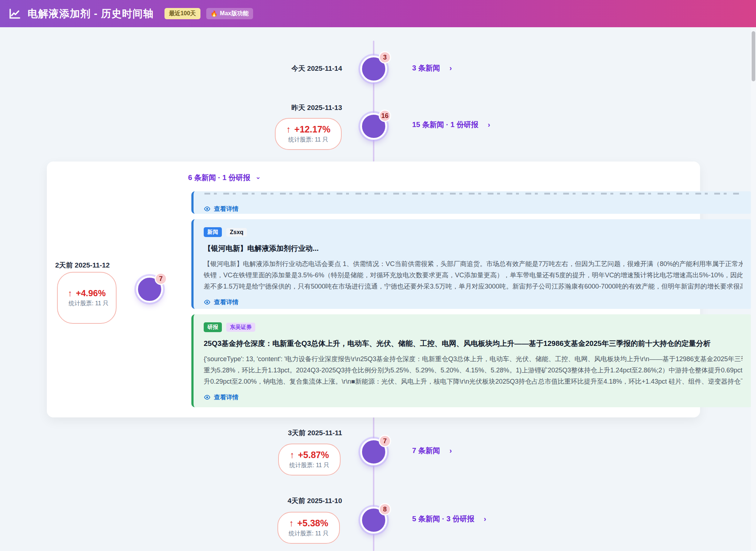  I want to click on source-chip: Zsxq, so click(237, 232).